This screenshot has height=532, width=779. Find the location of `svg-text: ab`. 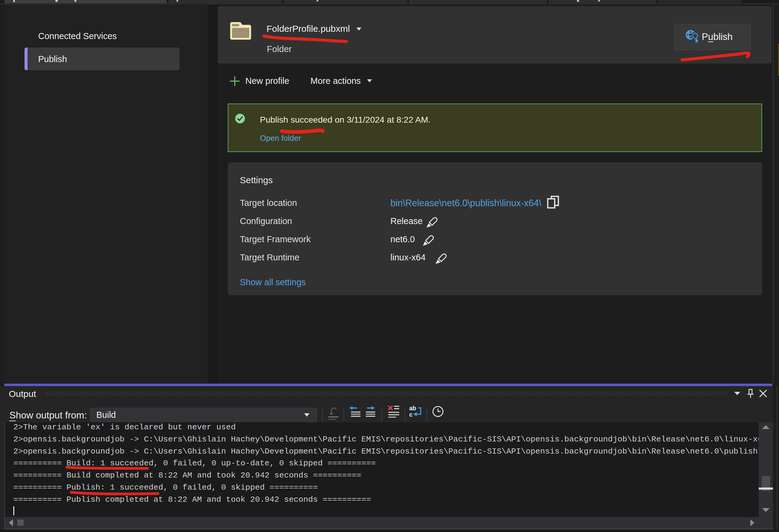

svg-text: ab is located at coordinates (413, 408).